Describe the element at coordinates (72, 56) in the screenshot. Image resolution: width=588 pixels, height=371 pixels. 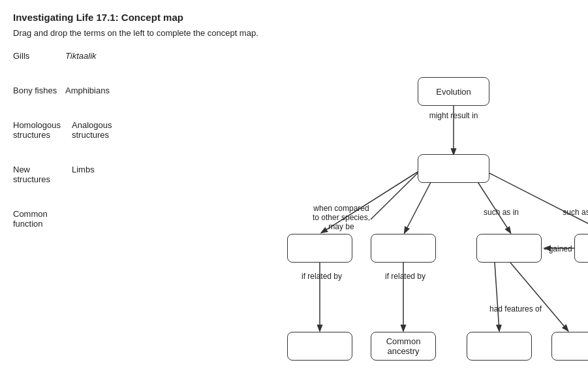
I see `term-row-1: Gills Tiktaalik` at that location.